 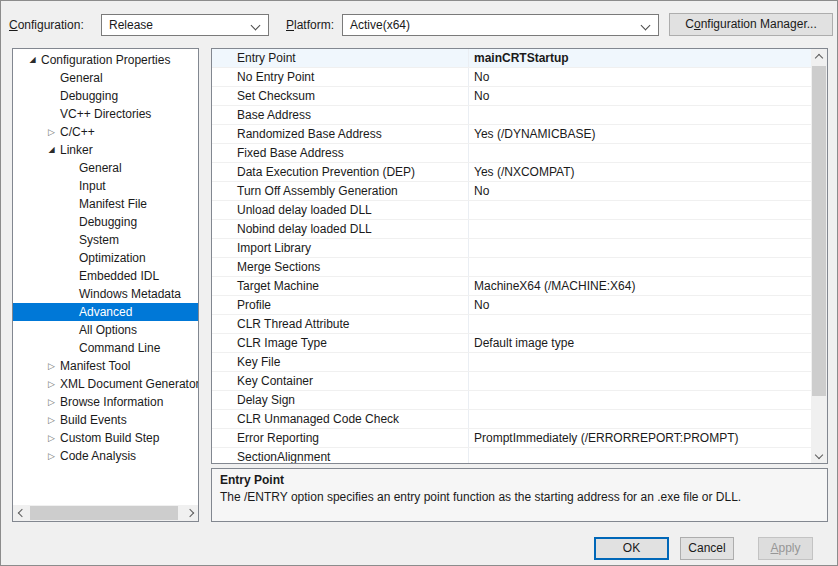 What do you see at coordinates (640, 58) in the screenshot?
I see `property-value: mainCRTStartup` at bounding box center [640, 58].